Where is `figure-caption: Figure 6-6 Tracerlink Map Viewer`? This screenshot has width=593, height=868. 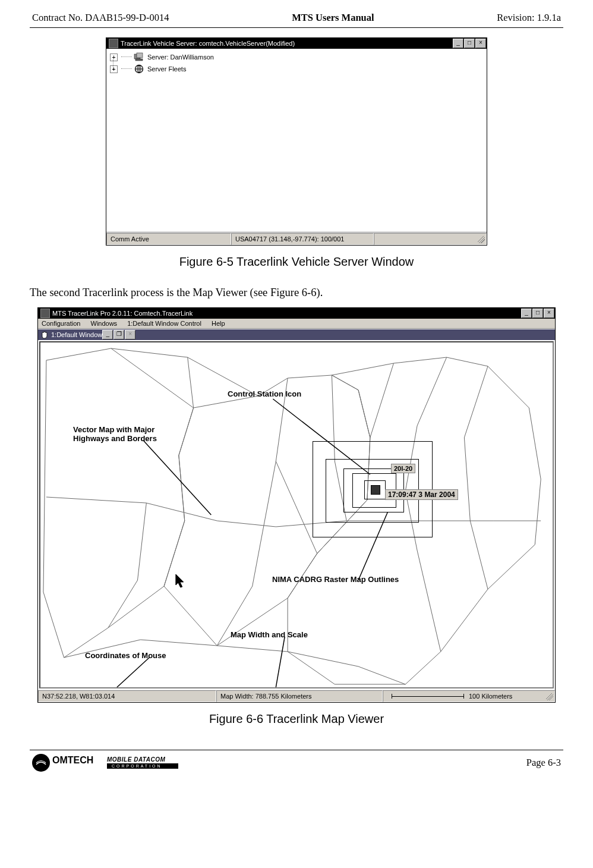
figure-caption: Figure 6-6 Tracerlink Map Viewer is located at coordinates (296, 719).